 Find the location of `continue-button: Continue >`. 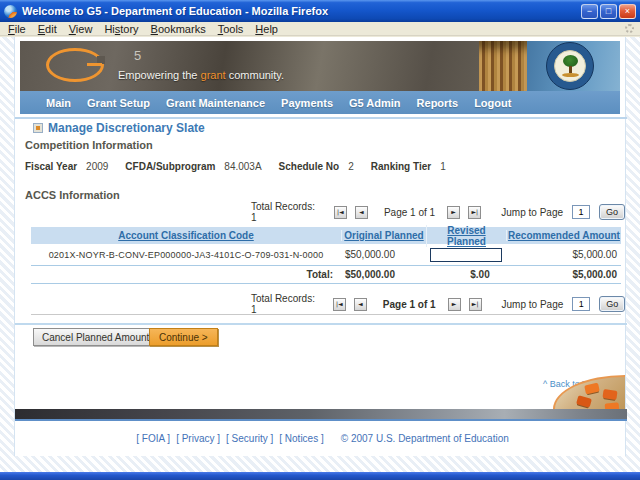

continue-button: Continue > is located at coordinates (184, 337).